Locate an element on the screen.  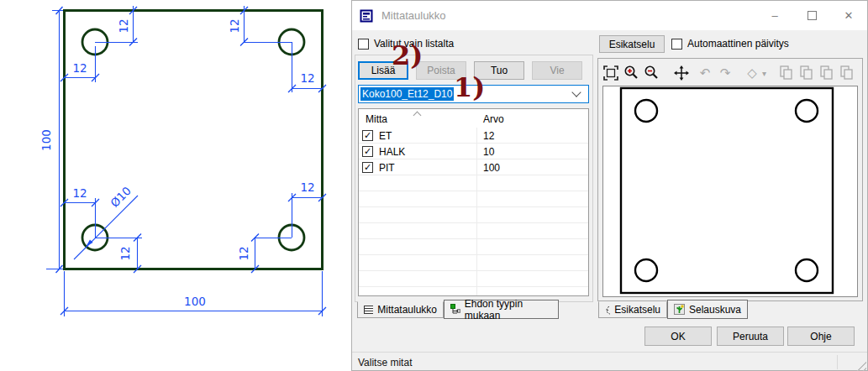
dim-br-vert-label: 12 is located at coordinates (244, 253).